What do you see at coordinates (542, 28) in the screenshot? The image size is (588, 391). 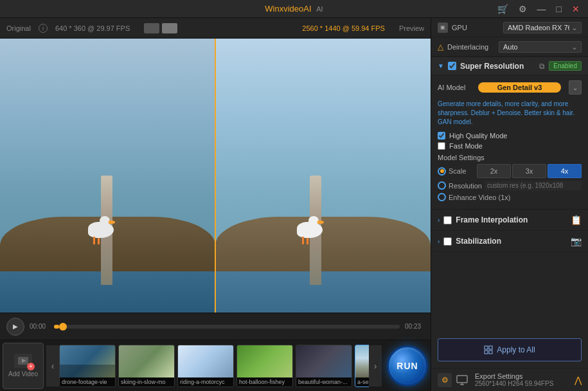 I see `gpu-select: AMD Radeon RX 7600` at bounding box center [542, 28].